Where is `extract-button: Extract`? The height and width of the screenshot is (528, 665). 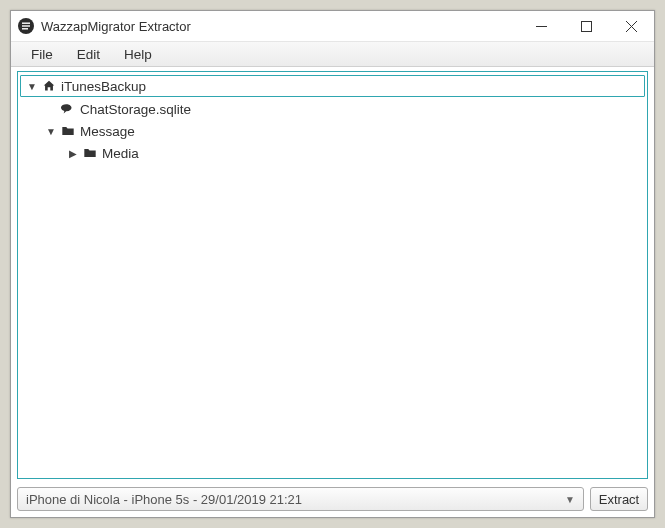 extract-button: Extract is located at coordinates (619, 499).